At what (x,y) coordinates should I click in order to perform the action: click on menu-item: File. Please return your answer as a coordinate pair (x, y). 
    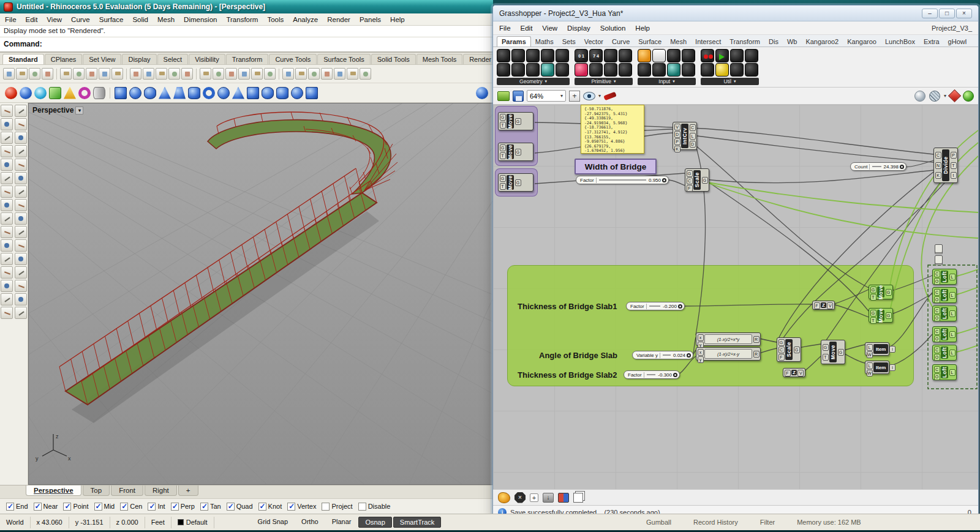
    Looking at the image, I should click on (505, 28).